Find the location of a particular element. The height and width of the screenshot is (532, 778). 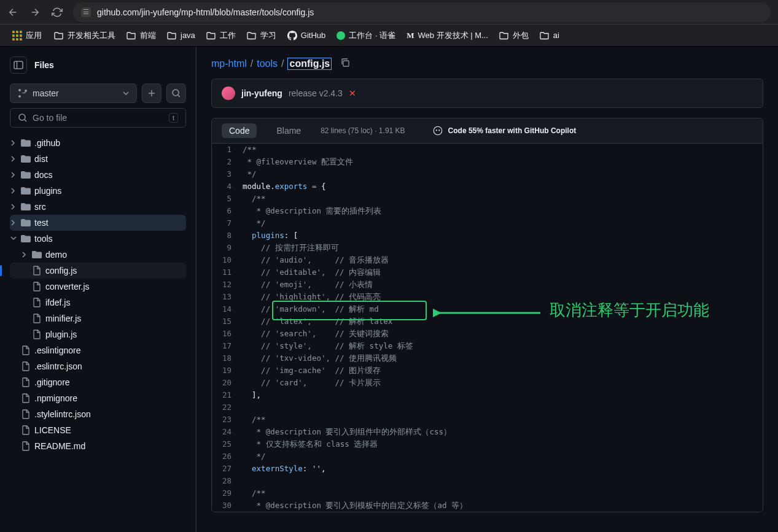

bookmark-item: MWeb 开发技术 | M... is located at coordinates (447, 36).